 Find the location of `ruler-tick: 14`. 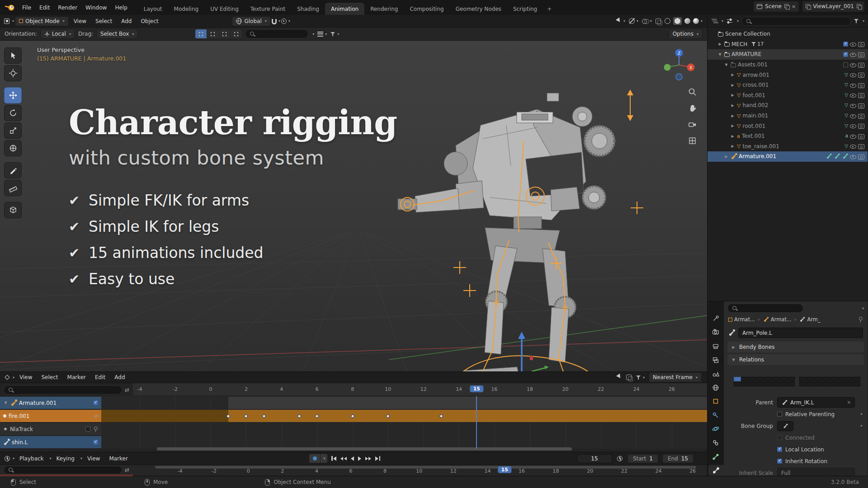

ruler-tick: 14 is located at coordinates (487, 471).